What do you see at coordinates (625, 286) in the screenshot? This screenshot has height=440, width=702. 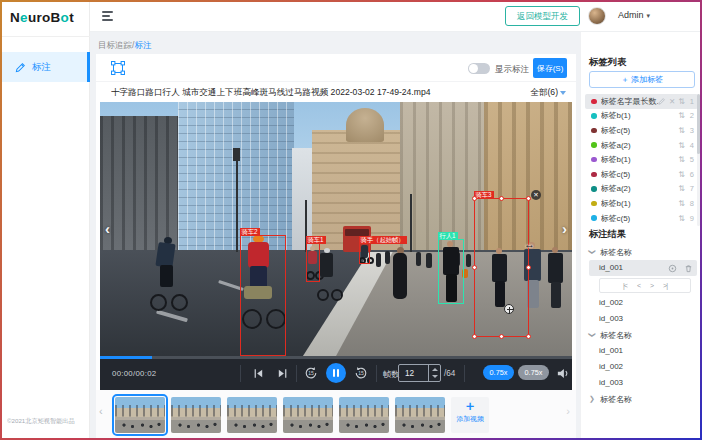 I see `pager-first-icon: |<` at bounding box center [625, 286].